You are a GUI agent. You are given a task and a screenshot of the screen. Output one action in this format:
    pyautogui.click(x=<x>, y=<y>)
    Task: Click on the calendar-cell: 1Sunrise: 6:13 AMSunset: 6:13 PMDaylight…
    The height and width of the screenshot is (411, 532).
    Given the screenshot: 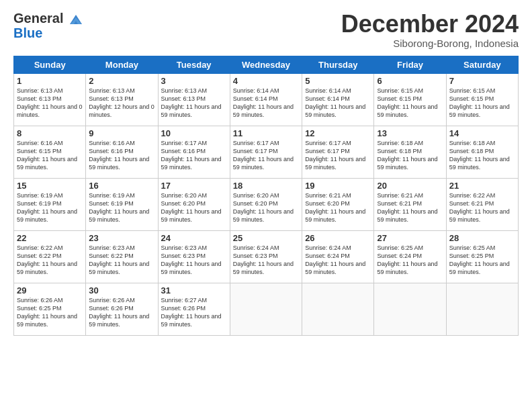 What is the action you would take?
    pyautogui.click(x=50, y=99)
    